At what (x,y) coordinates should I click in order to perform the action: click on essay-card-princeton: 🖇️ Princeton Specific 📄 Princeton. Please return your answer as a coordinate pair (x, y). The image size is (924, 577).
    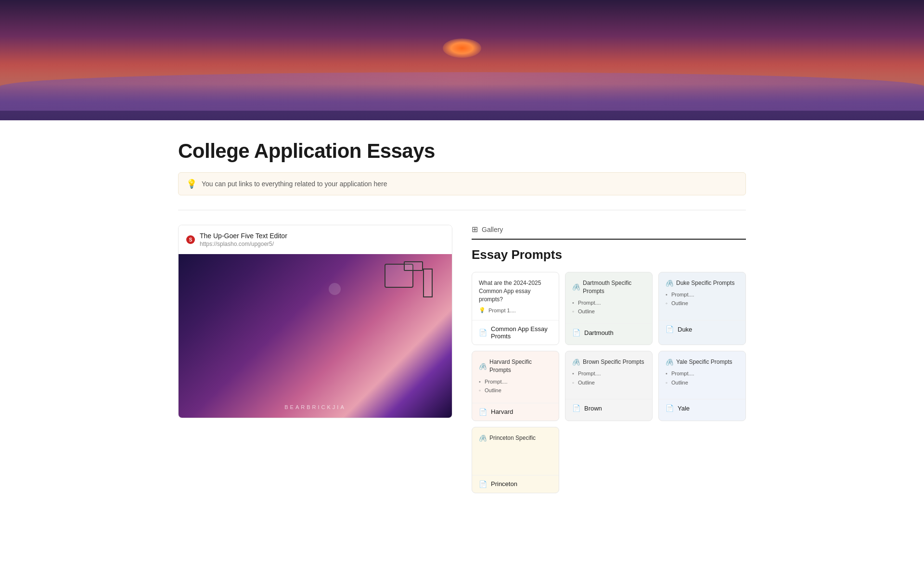
    Looking at the image, I should click on (515, 460).